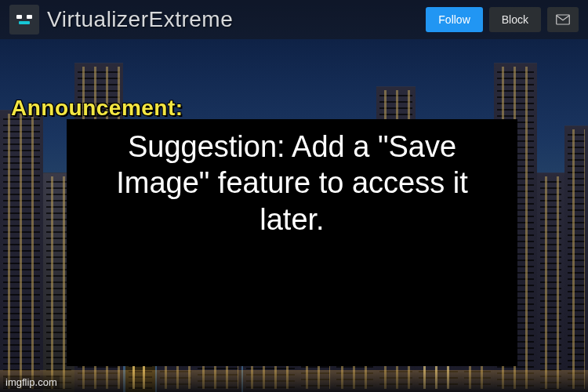 Image resolution: width=588 pixels, height=392 pixels. I want to click on watermark: imgflip.com, so click(31, 383).